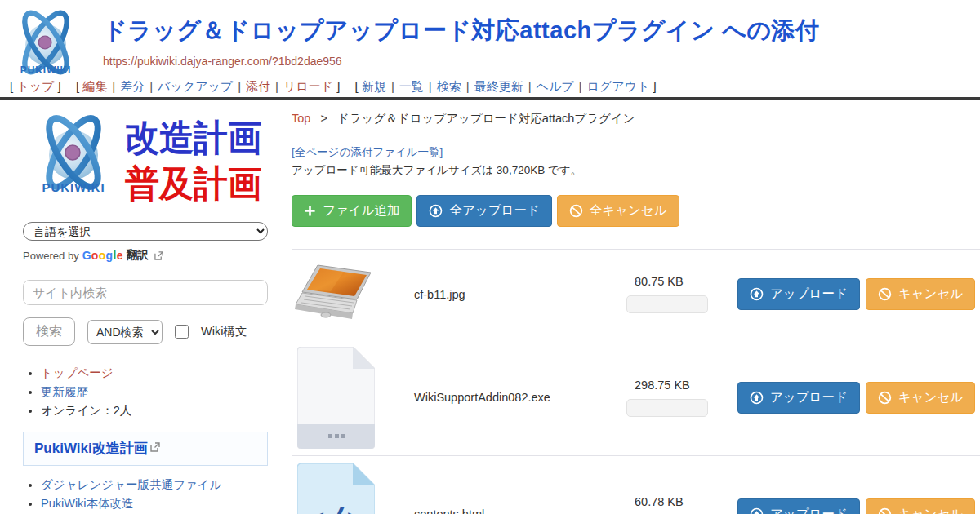  What do you see at coordinates (49, 331) in the screenshot?
I see `search-button: 検索` at bounding box center [49, 331].